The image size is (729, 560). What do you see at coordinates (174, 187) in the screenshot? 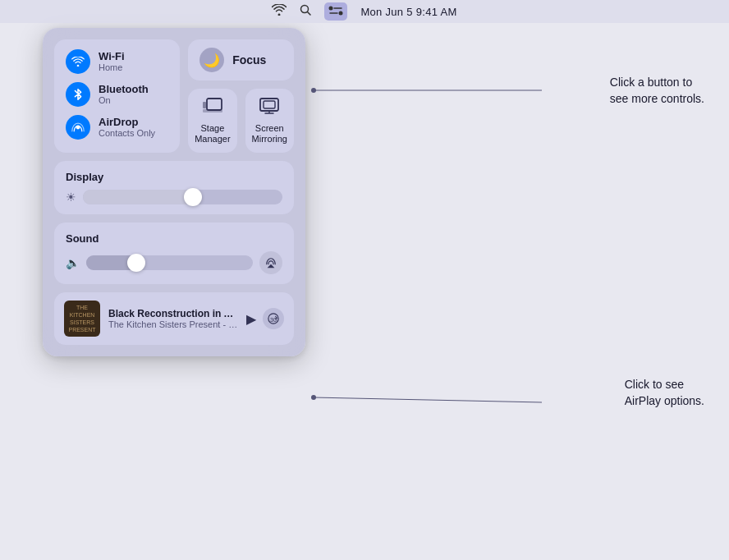
I see `display-section: Display ☀` at bounding box center [174, 187].